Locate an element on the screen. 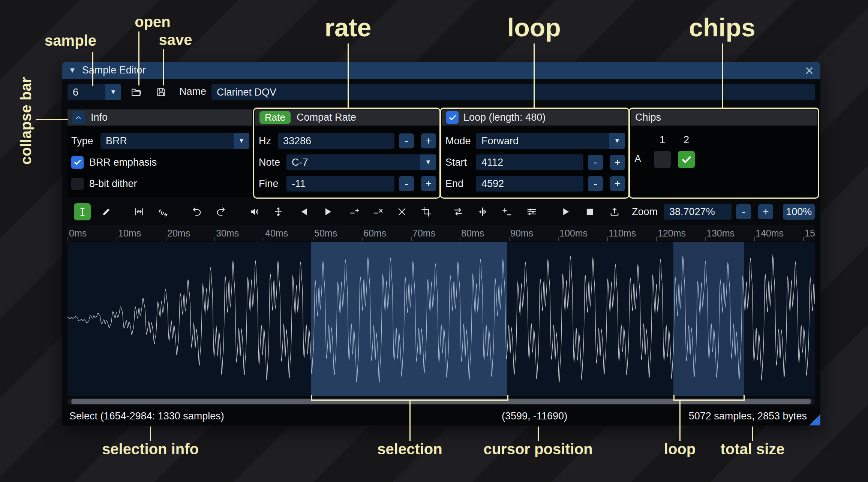 Image resolution: width=868 pixels, height=482 pixels. window-collapse-icon: ▼ is located at coordinates (72, 70).